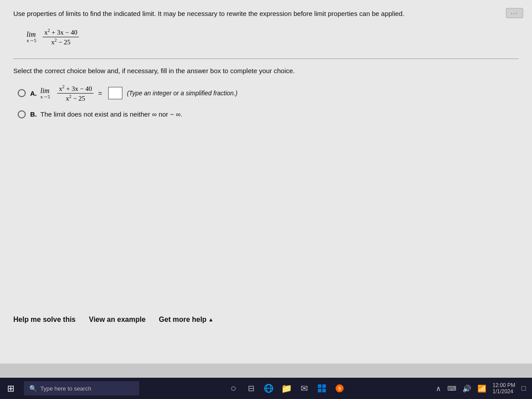 This screenshot has height=399, width=532. What do you see at coordinates (266, 71) in the screenshot?
I see `select-instruction: Select the correct choice below and, if …` at bounding box center [266, 71].